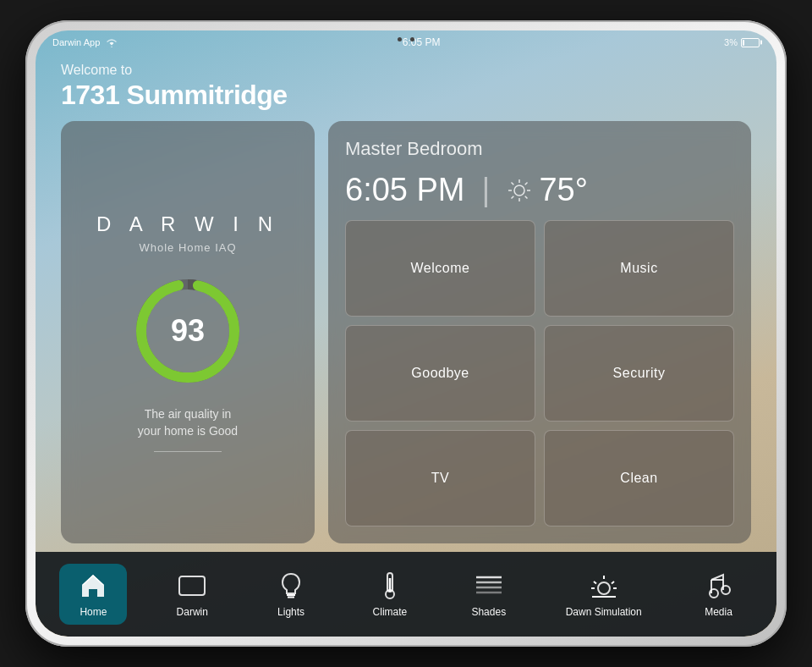 This screenshot has height=667, width=812. I want to click on darwin-nav-icon, so click(192, 586).